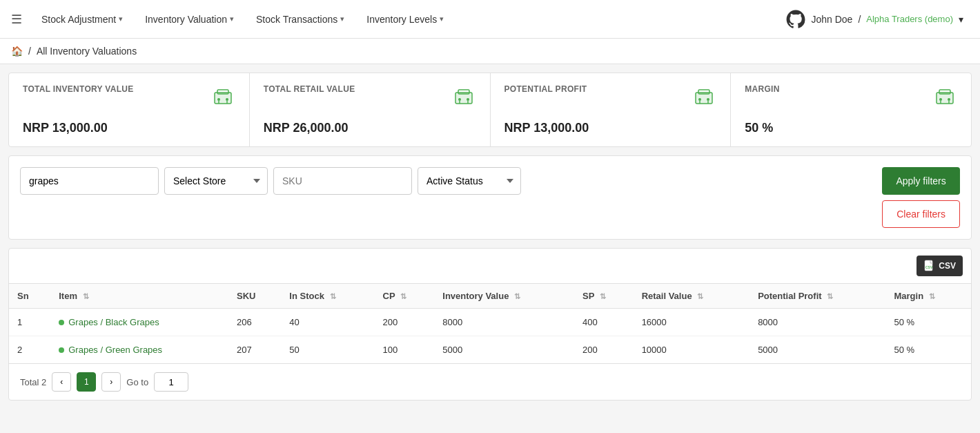  What do you see at coordinates (139, 349) in the screenshot?
I see `item-link: Grapes / Green Grapes` at bounding box center [139, 349].